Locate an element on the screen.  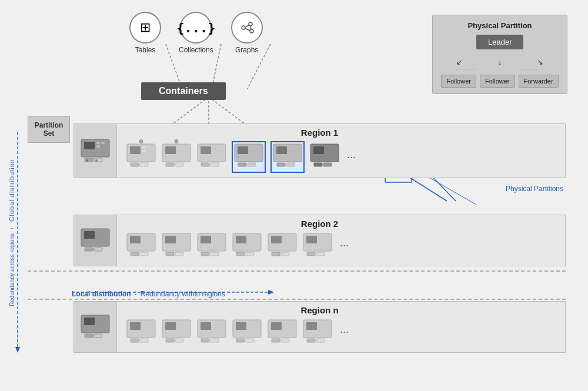
global-dist-text: Global distribution is located at coordinates (12, 191).